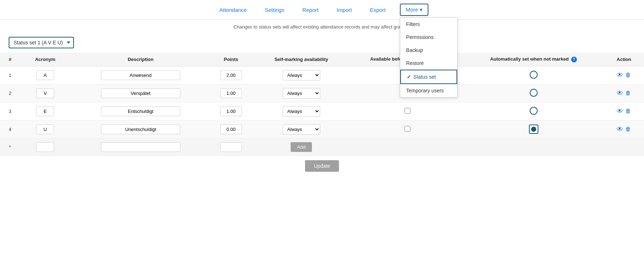 This screenshot has height=258, width=644. Describe the element at coordinates (429, 57) in the screenshot. I see `dropdown-menu: Filters Permissions Backup Restore ✓ Sta…` at that location.